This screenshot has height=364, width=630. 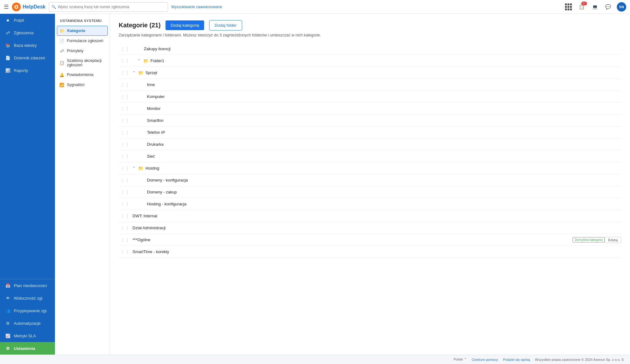 I want to click on sidebar-item-label: Dziennik zdarzeń, so click(x=30, y=58).